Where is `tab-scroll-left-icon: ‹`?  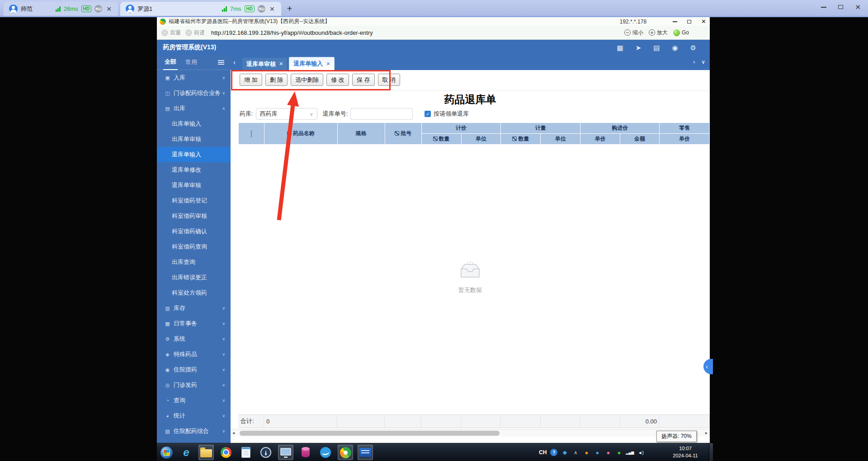 tab-scroll-left-icon: ‹ is located at coordinates (234, 62).